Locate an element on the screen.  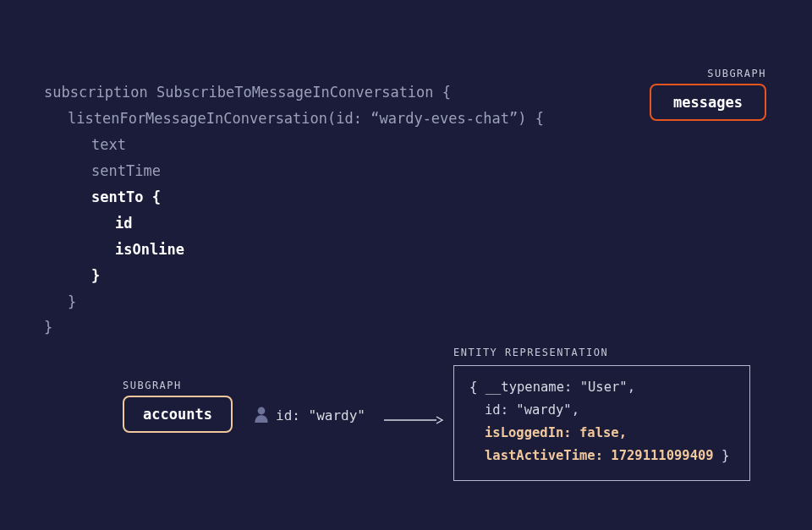
subgraph-label-messages: SUBGRAPH is located at coordinates (737, 74).